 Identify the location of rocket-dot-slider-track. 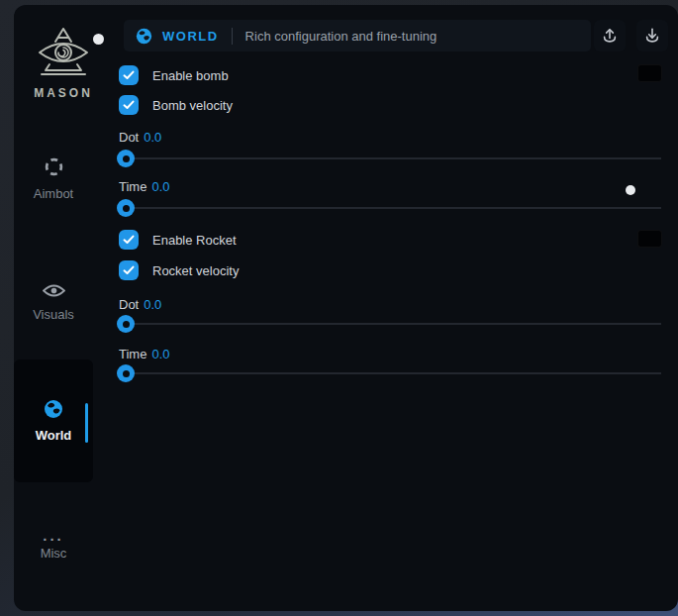
(390, 324).